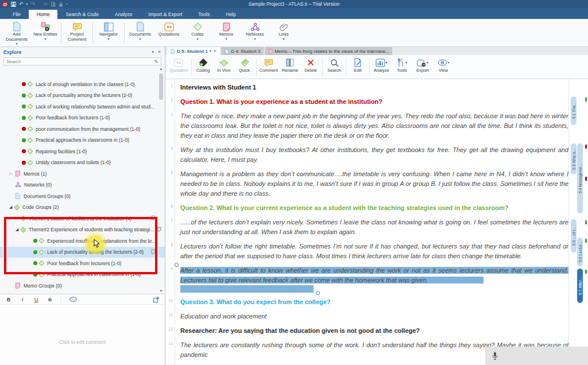  Describe the element at coordinates (165, 14) in the screenshot. I see `menu-tab-import-export: Import & Export` at that location.